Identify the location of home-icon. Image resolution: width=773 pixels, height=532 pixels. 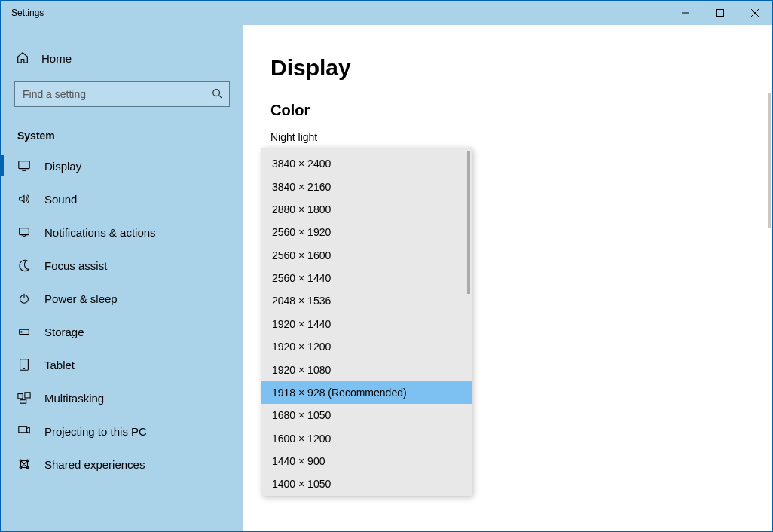
(23, 59).